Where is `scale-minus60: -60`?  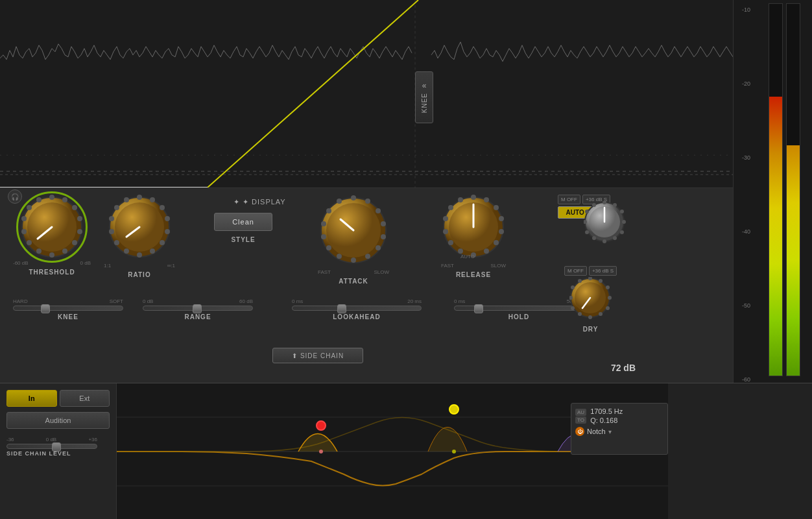 scale-minus60: -60 is located at coordinates (746, 380).